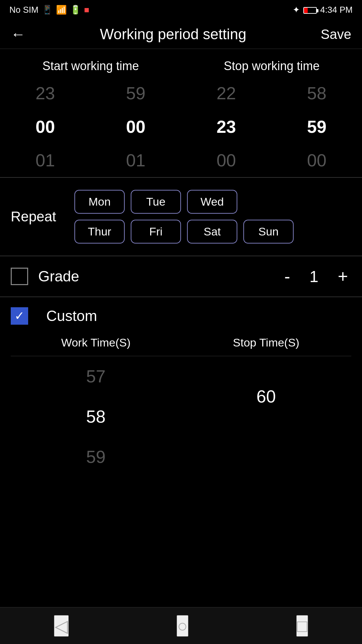 This screenshot has width=362, height=644. Describe the element at coordinates (317, 93) in the screenshot. I see `stop-min-prev: 58` at that location.